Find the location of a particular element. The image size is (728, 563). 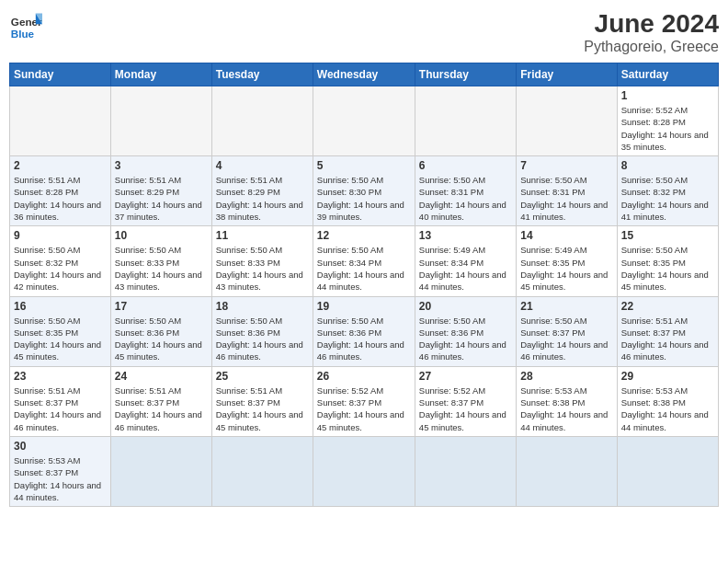

day-number: 28 is located at coordinates (566, 376).